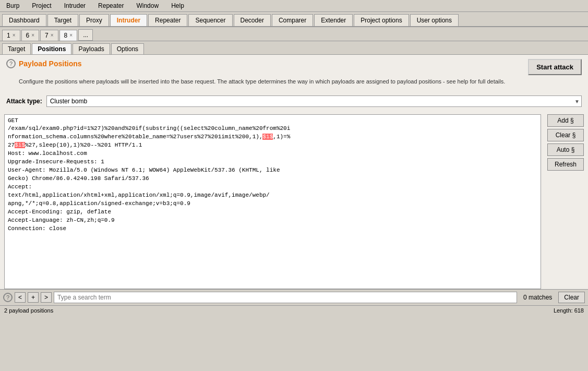 This screenshot has height=371, width=588. What do you see at coordinates (177, 6) in the screenshot?
I see `menu-help: Help` at bounding box center [177, 6].